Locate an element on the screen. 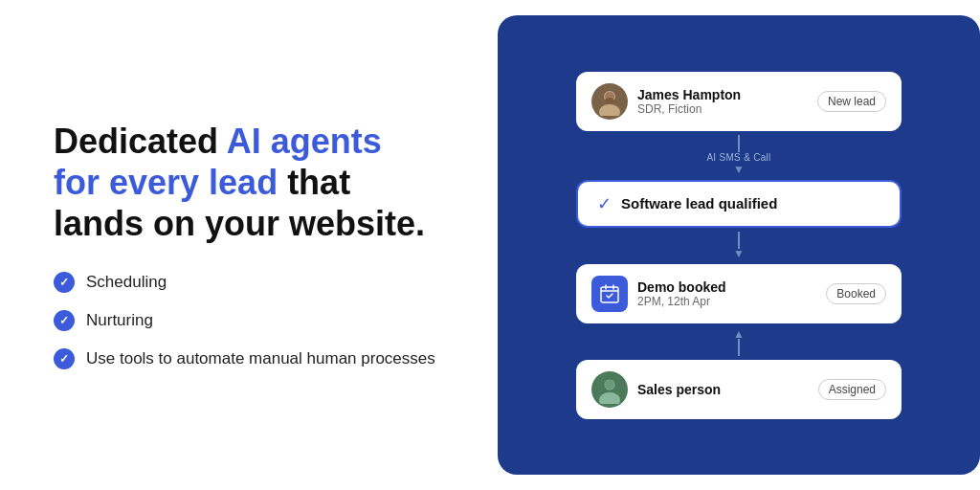 Image resolution: width=980 pixels, height=490 pixels. feature-text-nurturing: Nurturing is located at coordinates (120, 321).